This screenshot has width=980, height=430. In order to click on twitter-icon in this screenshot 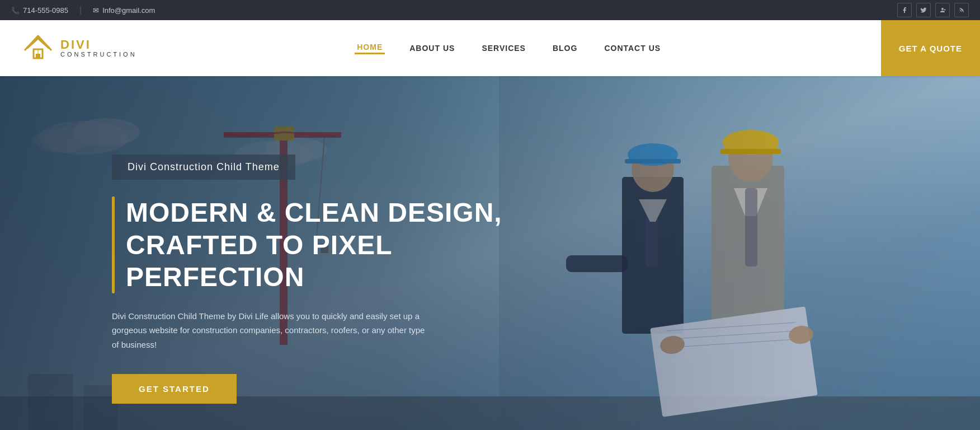, I will do `click(924, 10)`.